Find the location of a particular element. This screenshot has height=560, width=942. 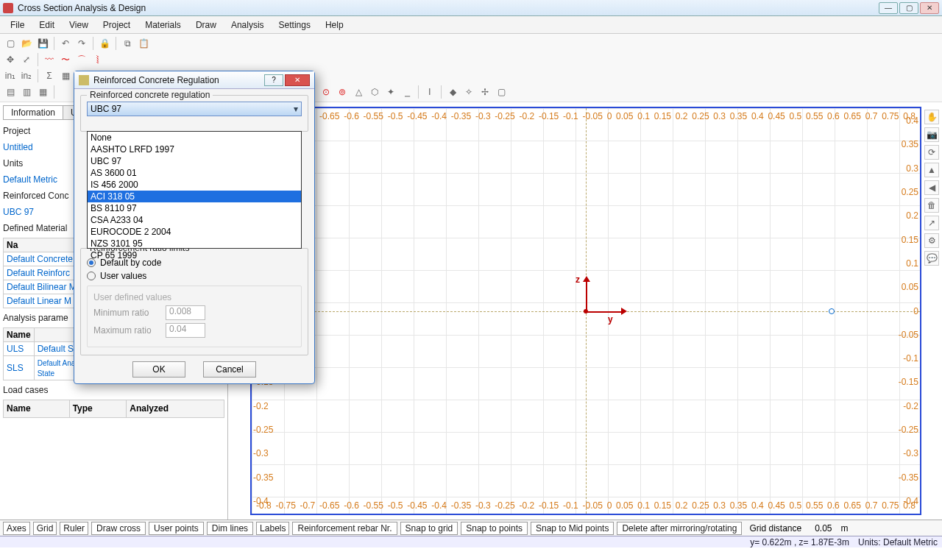

curve1-icon: 〰 is located at coordinates (49, 60).